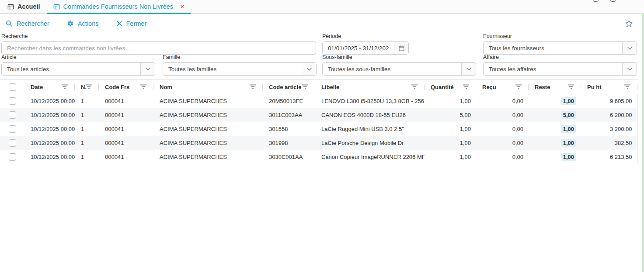 This screenshot has width=644, height=272. What do you see at coordinates (50, 87) in the screenshot?
I see `column-header-date: Date` at bounding box center [50, 87].